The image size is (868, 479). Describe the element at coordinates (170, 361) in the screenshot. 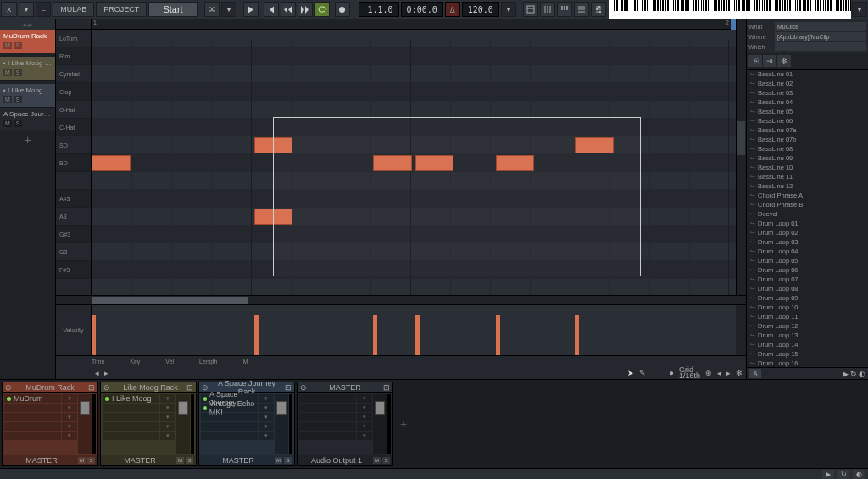

I see `vel-field: Vel` at that location.